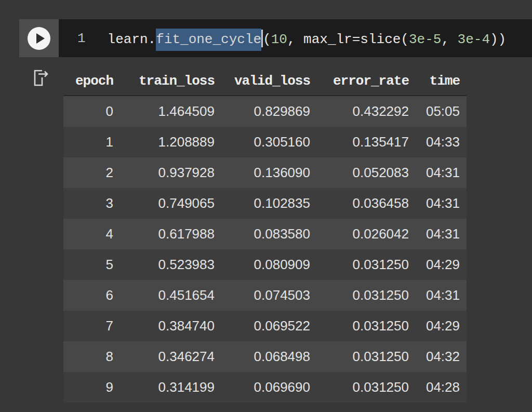 The image size is (532, 412). What do you see at coordinates (360, 142) in the screenshot?
I see `table-cell: 0.135417` at bounding box center [360, 142].